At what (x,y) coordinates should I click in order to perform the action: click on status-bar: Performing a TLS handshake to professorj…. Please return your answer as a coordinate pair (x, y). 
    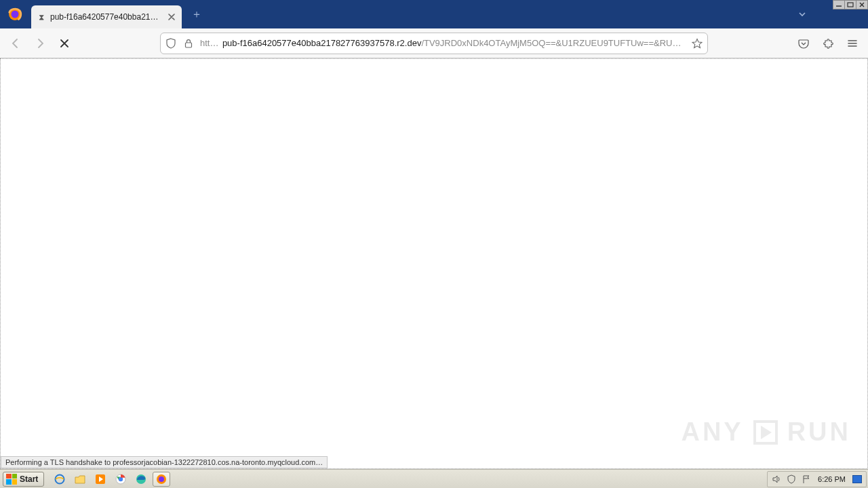
    Looking at the image, I should click on (164, 462).